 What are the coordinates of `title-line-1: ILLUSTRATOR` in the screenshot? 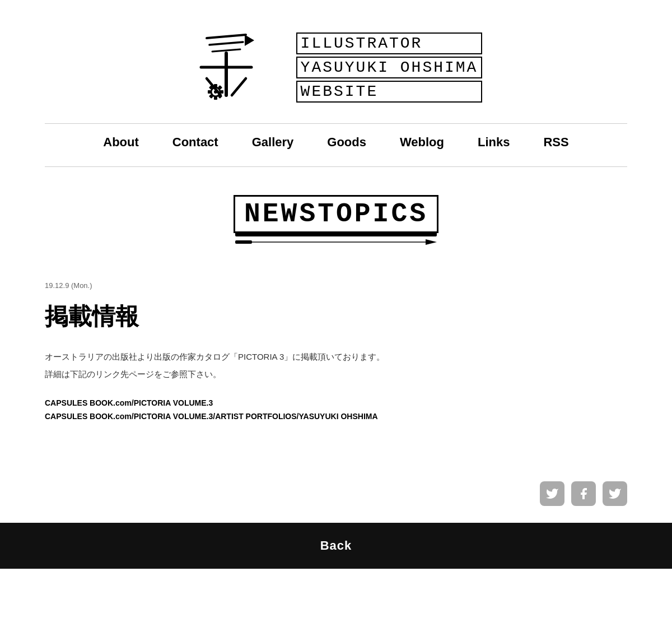 It's located at (390, 44).